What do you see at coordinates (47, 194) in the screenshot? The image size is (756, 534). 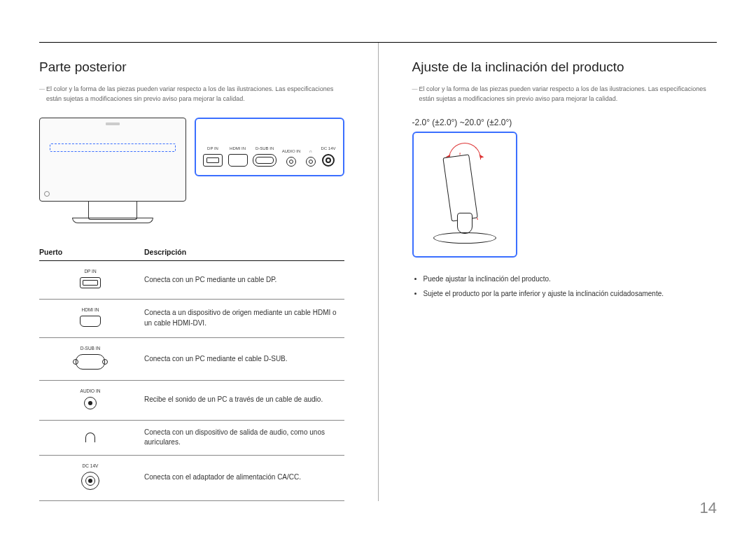 I see `kensington-lock-icon` at bounding box center [47, 194].